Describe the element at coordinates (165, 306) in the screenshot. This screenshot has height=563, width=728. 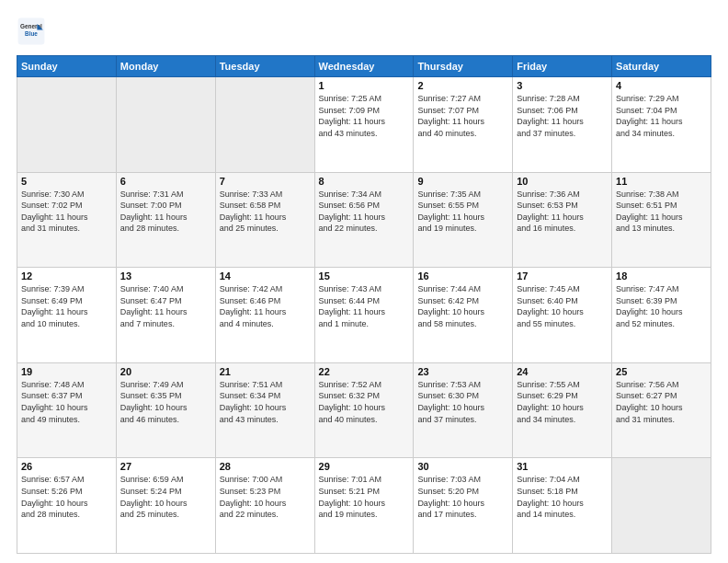
I see `day-info: Sunrise: 7:40 AMSunset: 6:47 PMDaylight:…` at that location.